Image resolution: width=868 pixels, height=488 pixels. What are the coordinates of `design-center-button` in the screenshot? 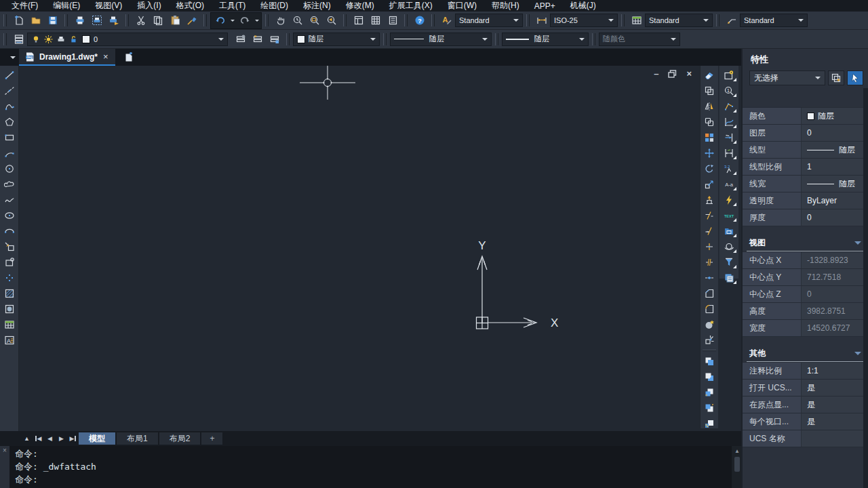 It's located at (376, 20).